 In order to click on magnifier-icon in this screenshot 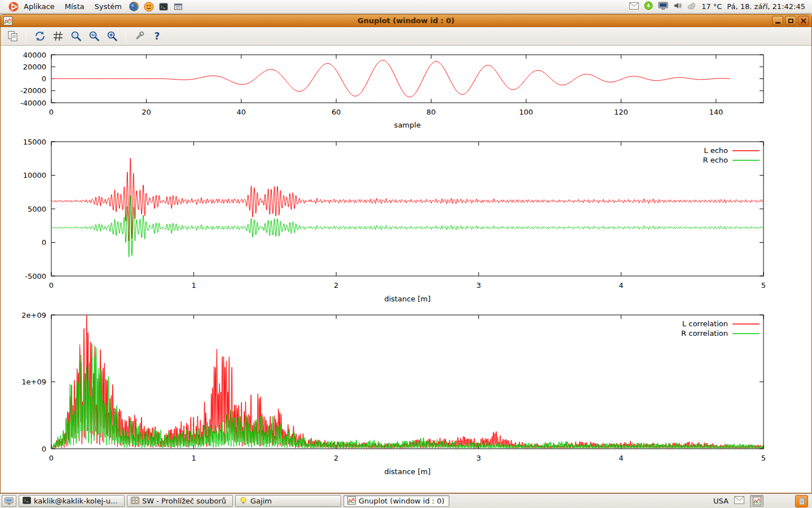, I will do `click(76, 36)`.